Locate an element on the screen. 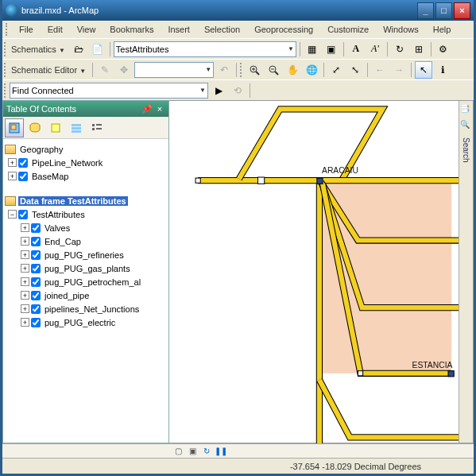  layer-electric: +pug_PUG_electric is located at coordinates (86, 323).